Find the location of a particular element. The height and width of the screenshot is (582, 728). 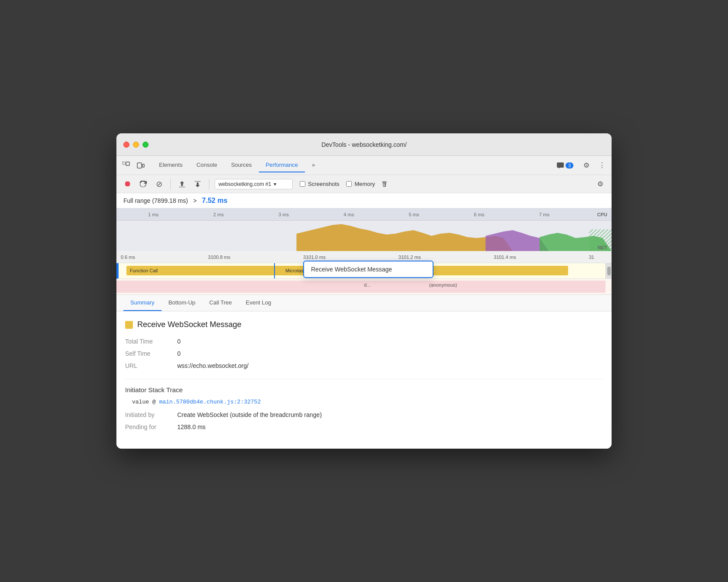

memory-checkbox is located at coordinates (349, 184).